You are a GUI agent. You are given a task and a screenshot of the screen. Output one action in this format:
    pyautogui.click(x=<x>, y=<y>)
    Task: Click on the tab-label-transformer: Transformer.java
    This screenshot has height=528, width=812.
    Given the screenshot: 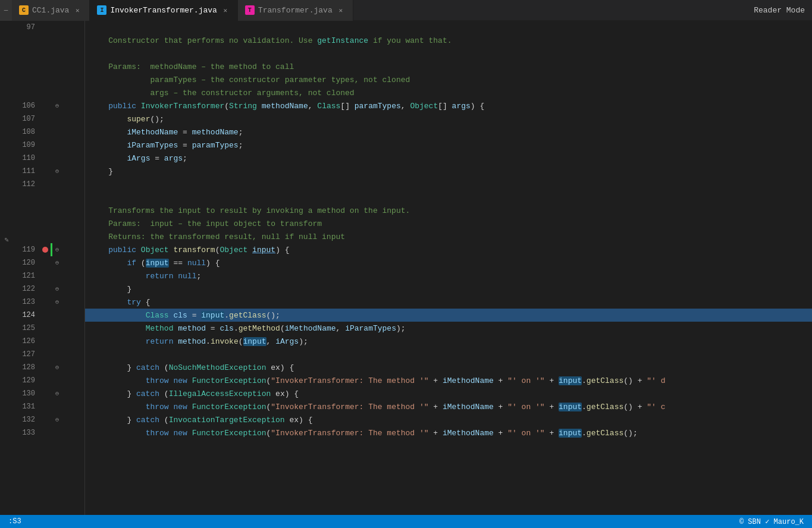 What is the action you would take?
    pyautogui.click(x=295, y=11)
    